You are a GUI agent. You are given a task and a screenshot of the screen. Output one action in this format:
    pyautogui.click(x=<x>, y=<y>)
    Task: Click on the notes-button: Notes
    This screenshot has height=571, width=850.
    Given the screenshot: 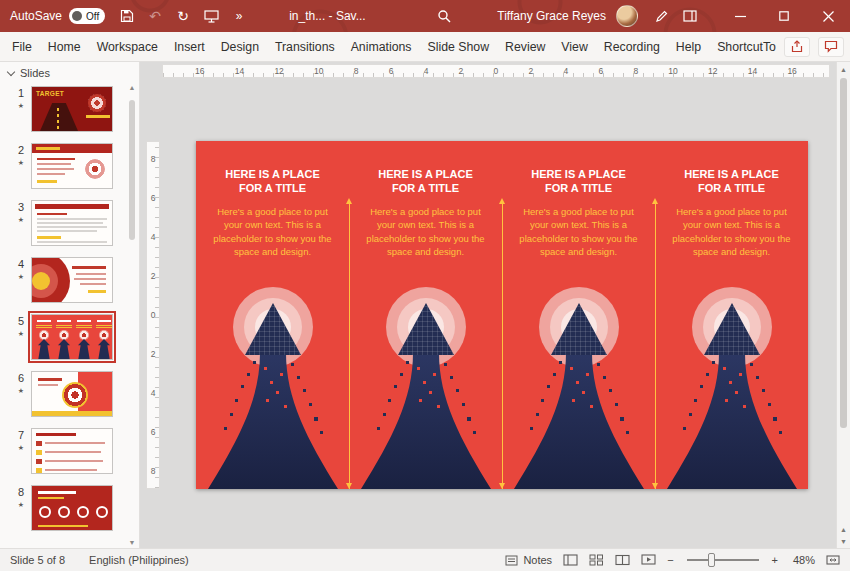 What is the action you would take?
    pyautogui.click(x=528, y=560)
    